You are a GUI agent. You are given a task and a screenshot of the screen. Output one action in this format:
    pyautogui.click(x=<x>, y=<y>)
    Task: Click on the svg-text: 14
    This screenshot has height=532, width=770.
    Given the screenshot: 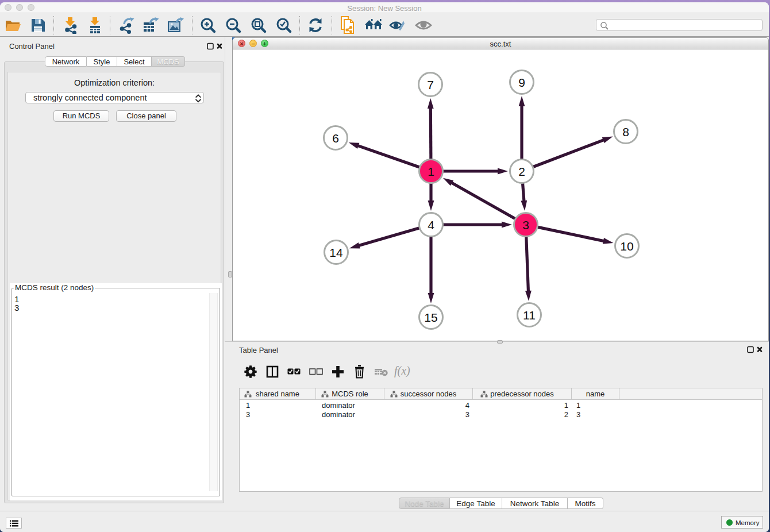 What is the action you would take?
    pyautogui.click(x=336, y=253)
    